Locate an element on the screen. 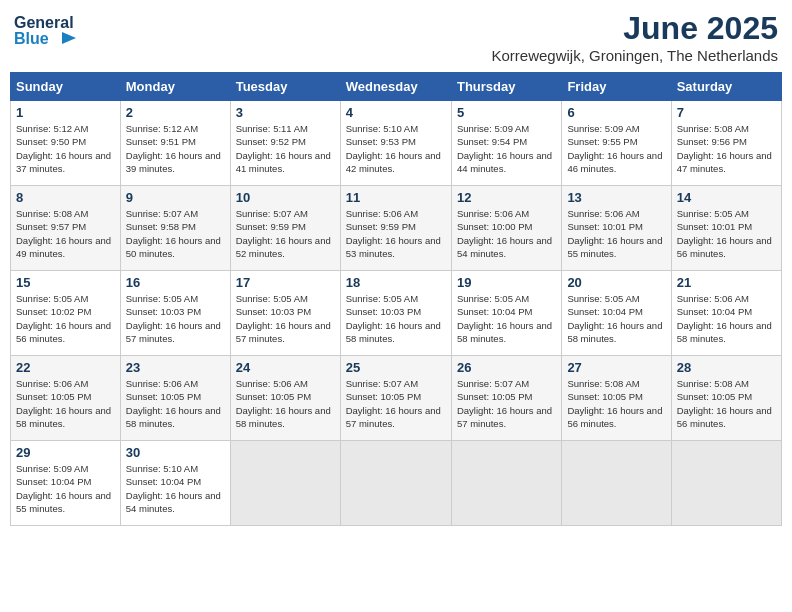 The height and width of the screenshot is (612, 792). day-info: Sunrise: 5:06 AMSunset: 9:59 PMDaylight:… is located at coordinates (396, 234).